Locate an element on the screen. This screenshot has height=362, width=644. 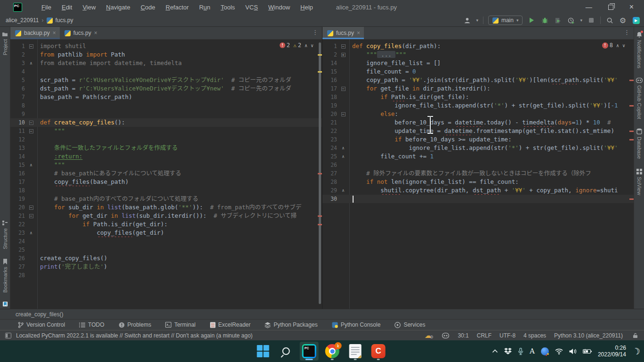
sidebar-item-bookmarks: Bookmarks is located at coordinates (5, 276).